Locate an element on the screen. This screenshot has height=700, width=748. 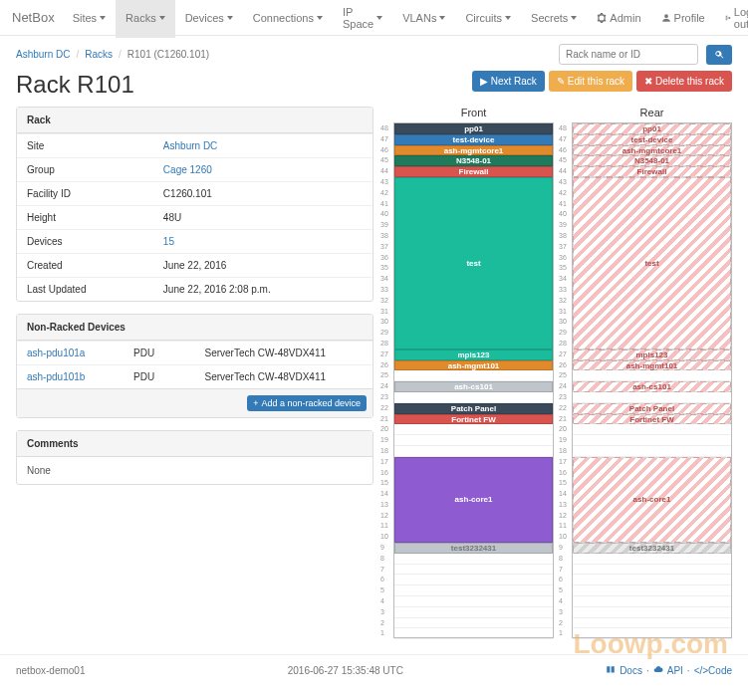
table-row: GroupCage 1260 is located at coordinates (195, 170).